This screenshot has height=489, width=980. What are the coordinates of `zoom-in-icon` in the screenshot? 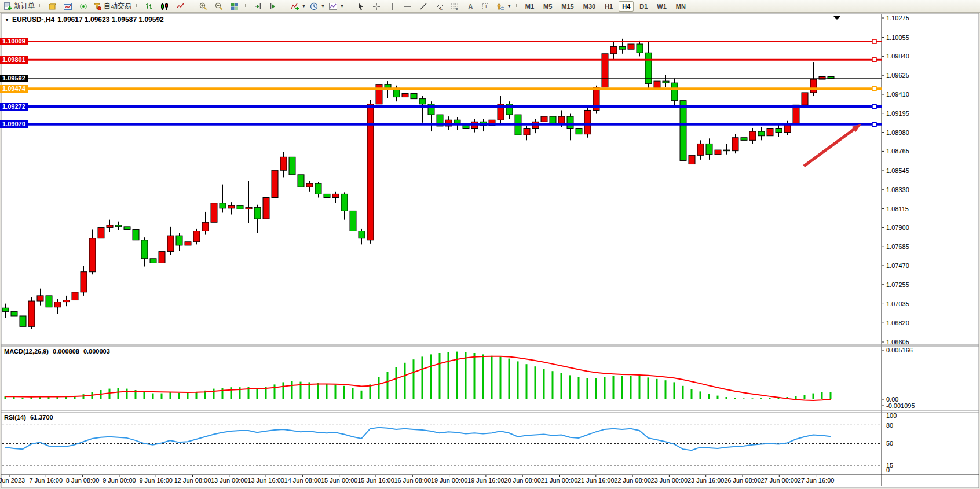 It's located at (203, 6).